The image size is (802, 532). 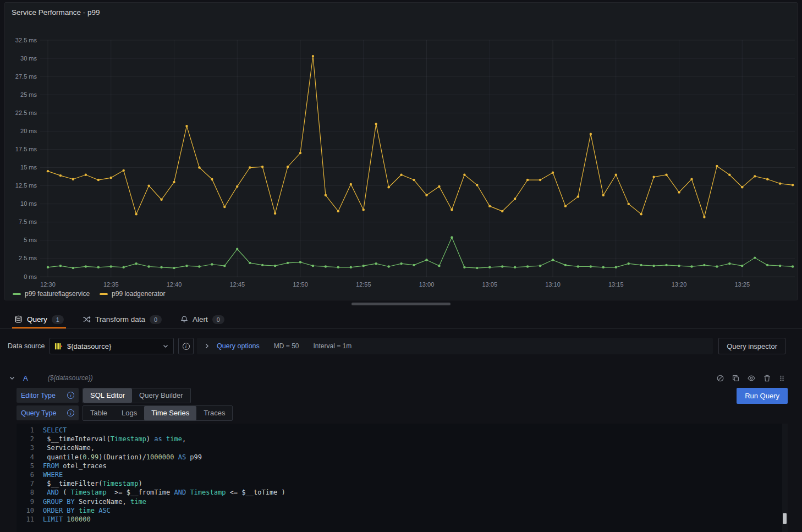 What do you see at coordinates (89, 294) in the screenshot?
I see `chart-legend: p99 featureflagservice p99 loadgenerator` at bounding box center [89, 294].